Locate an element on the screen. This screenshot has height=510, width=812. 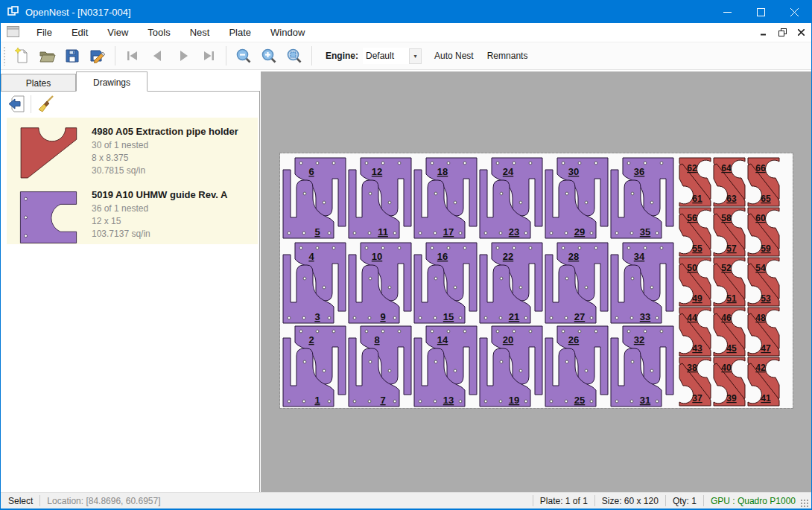
next-plate-button is located at coordinates (183, 56).